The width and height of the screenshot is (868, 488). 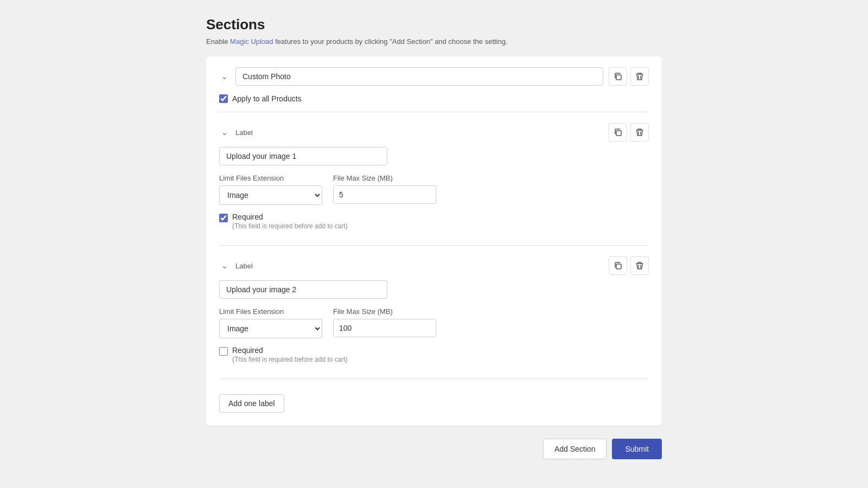 What do you see at coordinates (640, 76) in the screenshot?
I see `section-delete-button` at bounding box center [640, 76].